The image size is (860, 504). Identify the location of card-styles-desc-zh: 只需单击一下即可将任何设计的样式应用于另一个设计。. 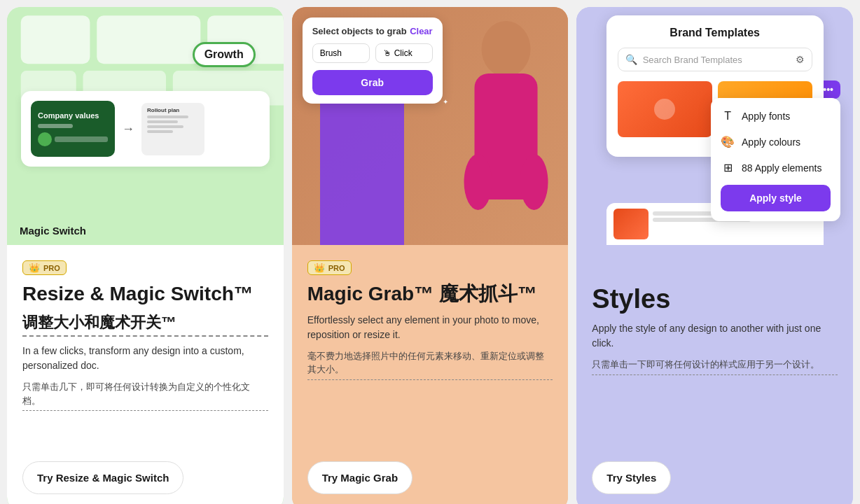
(714, 367).